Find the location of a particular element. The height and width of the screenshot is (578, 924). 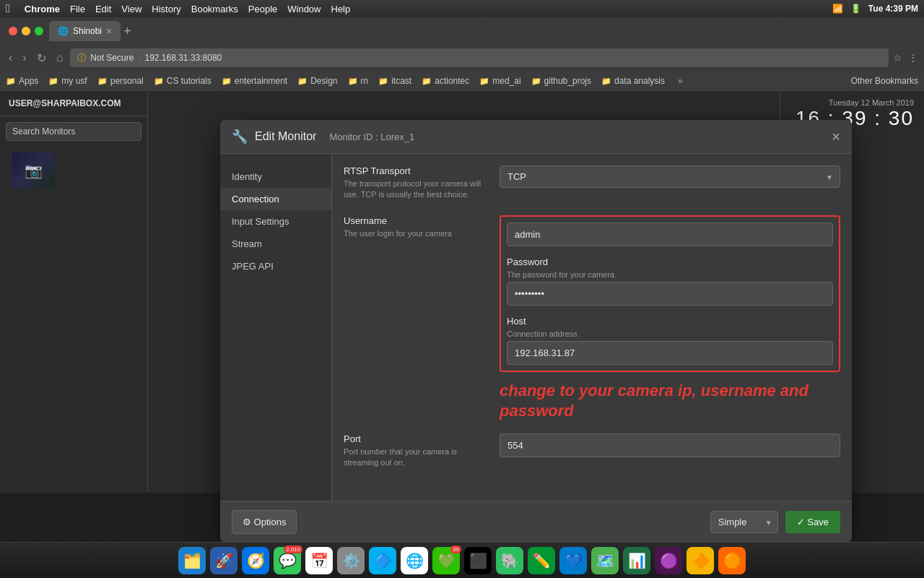

dock-system-prefs: ⚙️ is located at coordinates (351, 561).